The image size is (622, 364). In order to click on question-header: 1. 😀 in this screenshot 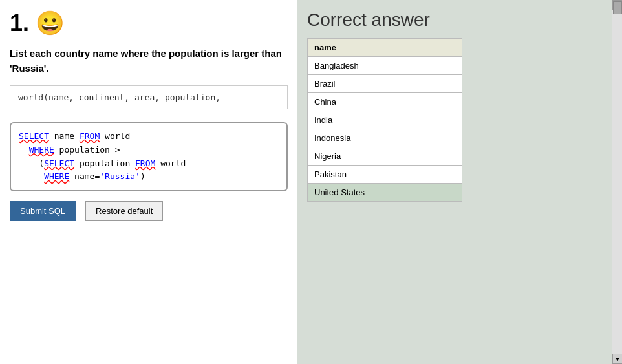, I will do `click(149, 23)`.